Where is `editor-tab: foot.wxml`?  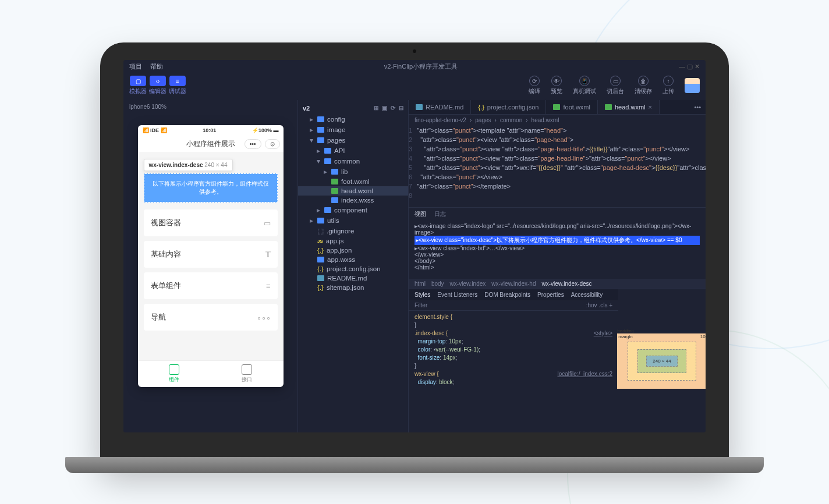
editor-tab: foot.wxml is located at coordinates (572, 107).